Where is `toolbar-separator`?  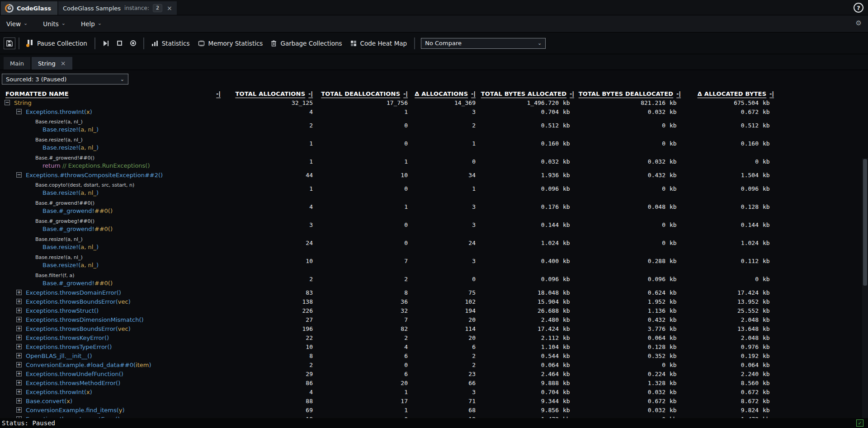 toolbar-separator is located at coordinates (415, 43).